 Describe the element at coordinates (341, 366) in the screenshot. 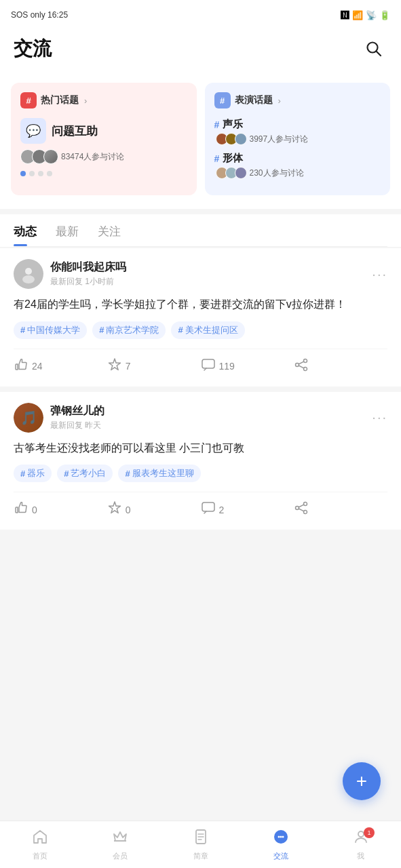

I see `post-1-share-btn` at that location.